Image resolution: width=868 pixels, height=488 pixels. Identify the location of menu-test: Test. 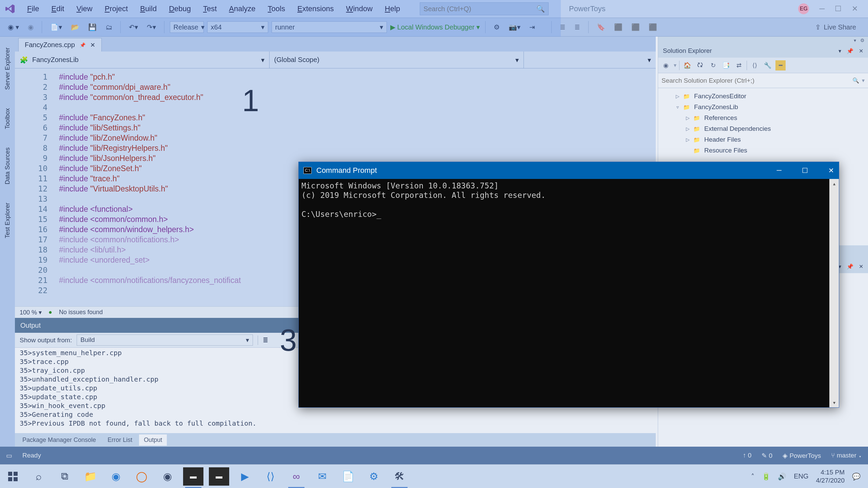
(210, 9).